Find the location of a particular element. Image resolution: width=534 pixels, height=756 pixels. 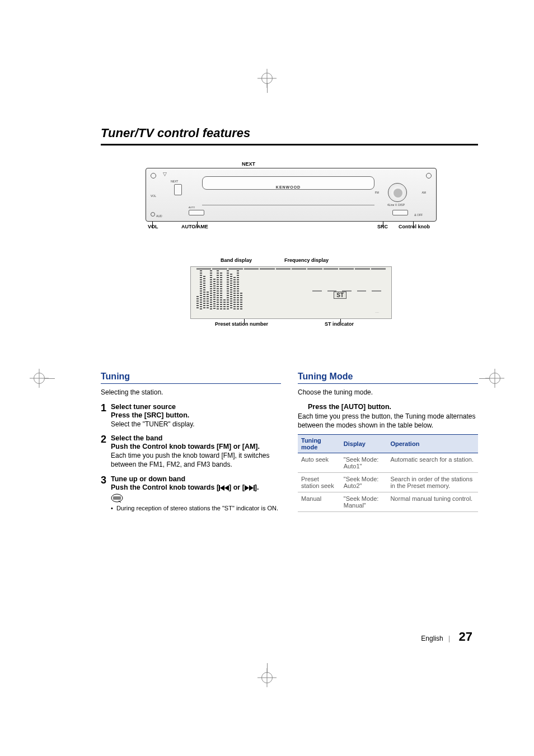

lcd-area: KENWOOD is located at coordinates (288, 183).